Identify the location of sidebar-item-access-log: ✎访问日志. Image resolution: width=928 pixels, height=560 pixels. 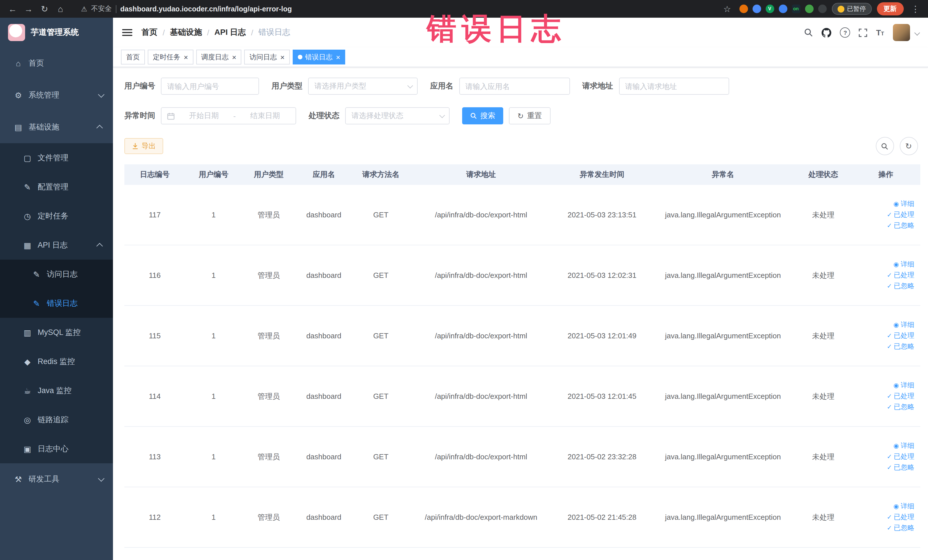
(56, 274).